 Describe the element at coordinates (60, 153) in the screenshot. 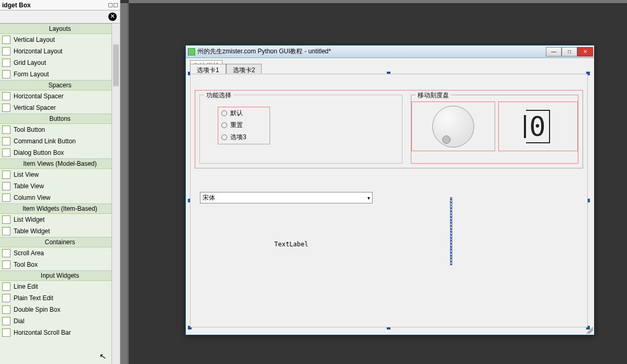

I see `widget-item: Dialog Button Box` at that location.